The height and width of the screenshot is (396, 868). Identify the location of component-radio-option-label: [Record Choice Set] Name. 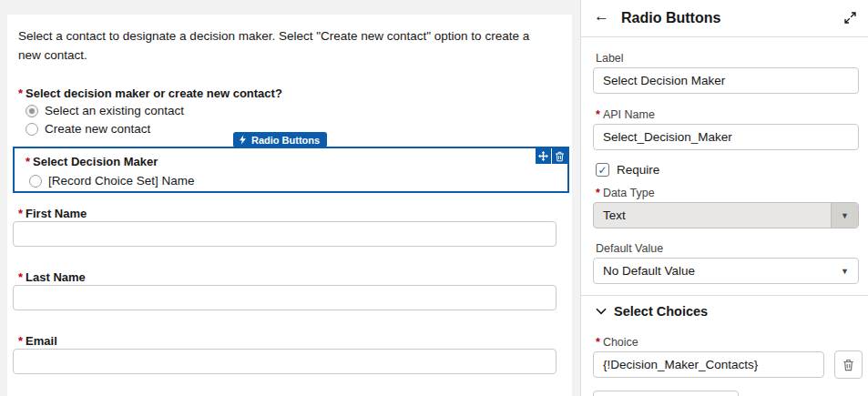
(122, 180).